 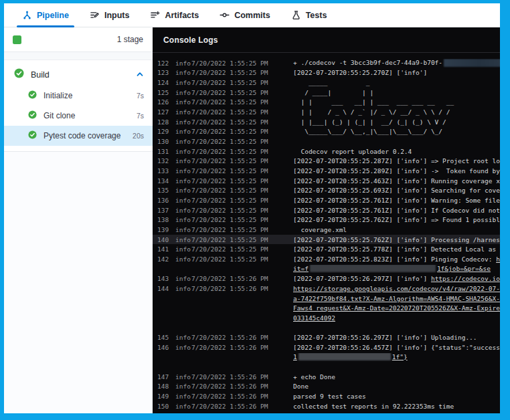 What do you see at coordinates (164, 131) in the screenshot?
I see `log-line-number: 129` at bounding box center [164, 131].